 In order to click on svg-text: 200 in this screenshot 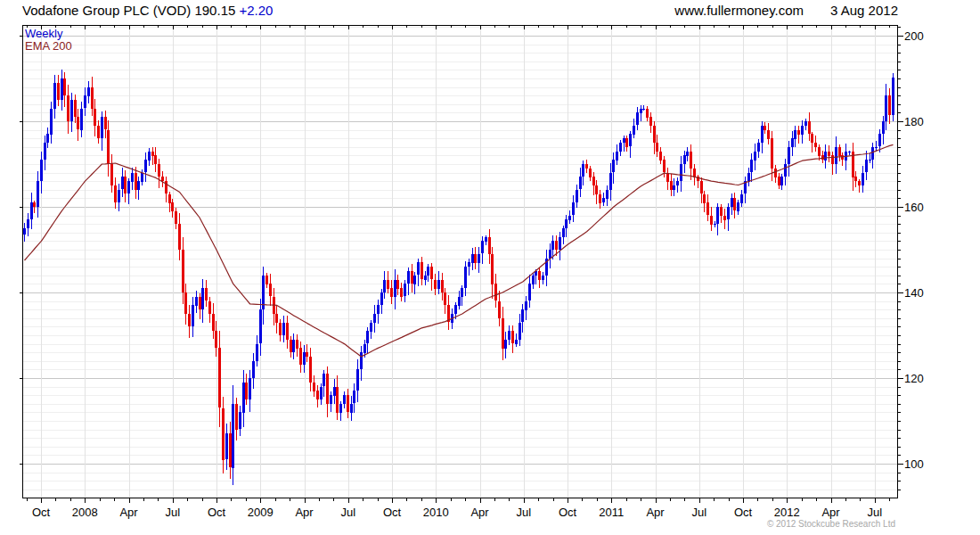, I will do `click(914, 36)`.